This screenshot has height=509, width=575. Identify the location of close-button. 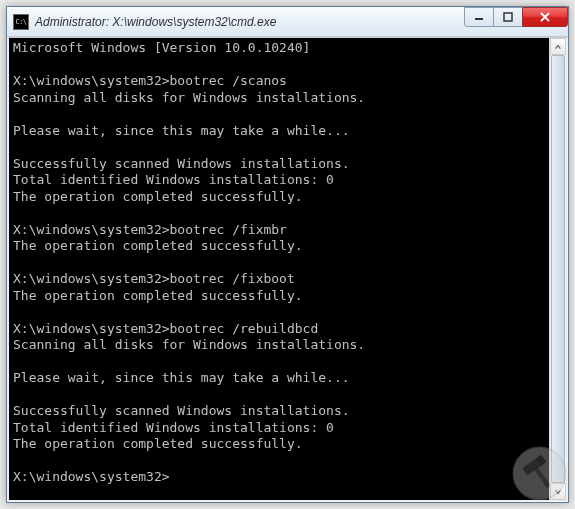
(545, 17).